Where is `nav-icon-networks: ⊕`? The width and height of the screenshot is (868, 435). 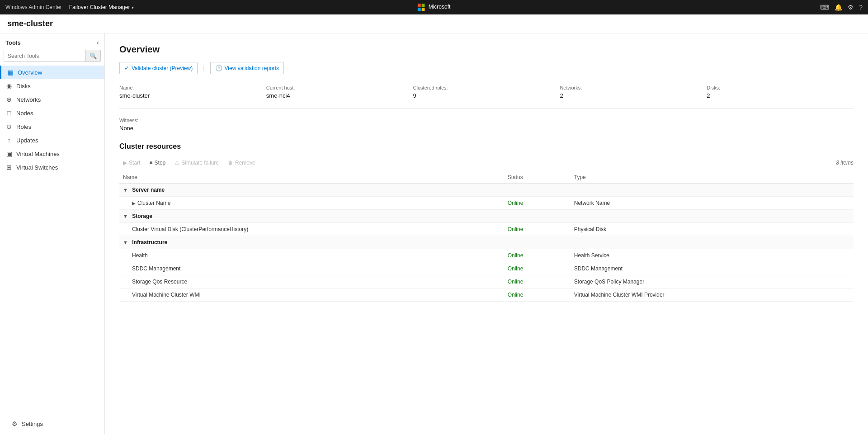
nav-icon-networks: ⊕ is located at coordinates (9, 99).